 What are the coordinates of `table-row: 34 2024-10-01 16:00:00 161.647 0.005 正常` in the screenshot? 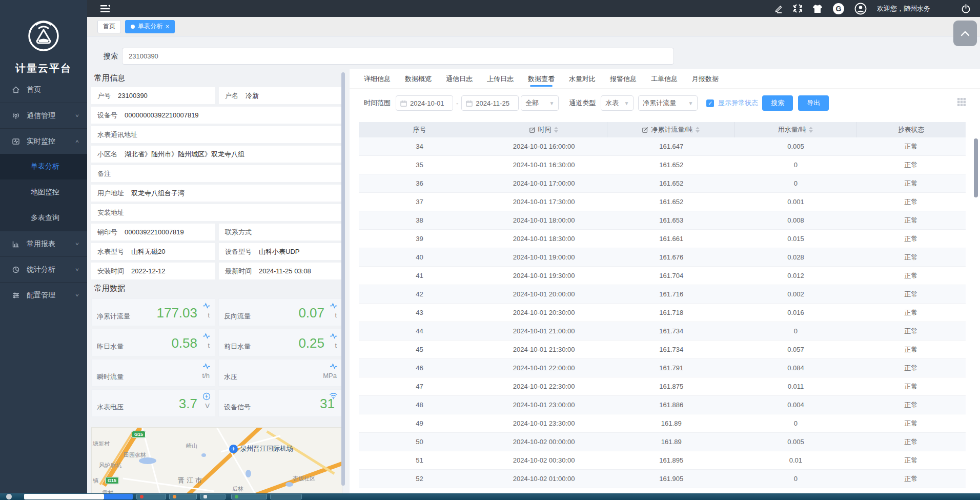 It's located at (662, 147).